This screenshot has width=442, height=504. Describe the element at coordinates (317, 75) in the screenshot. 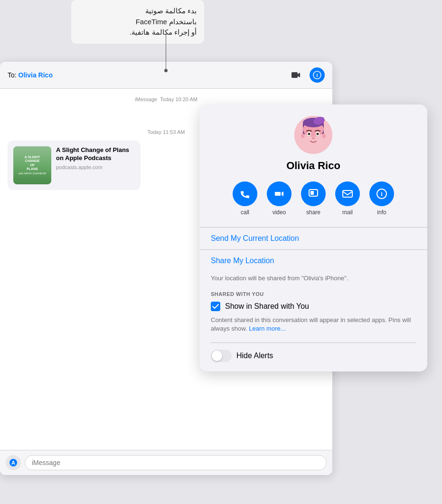

I see `info-button: i` at that location.